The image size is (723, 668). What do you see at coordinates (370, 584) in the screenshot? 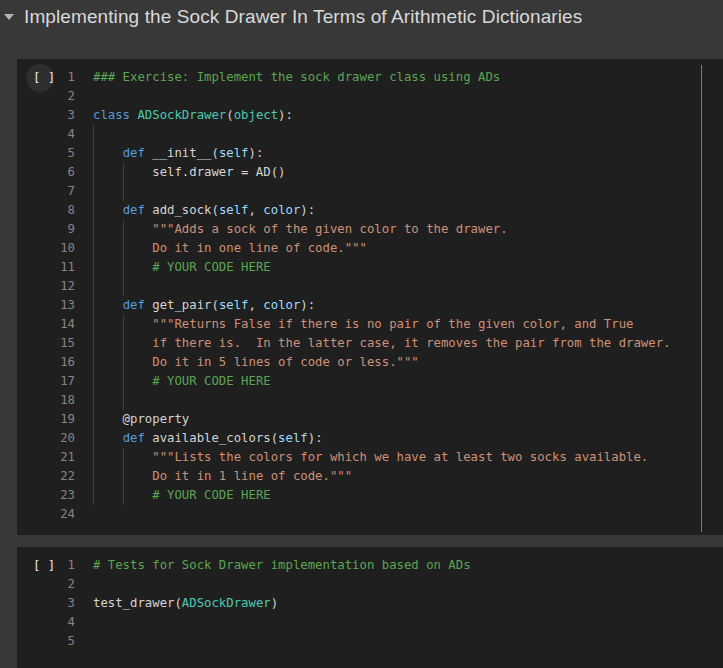
I see `code-line: 2` at bounding box center [370, 584].